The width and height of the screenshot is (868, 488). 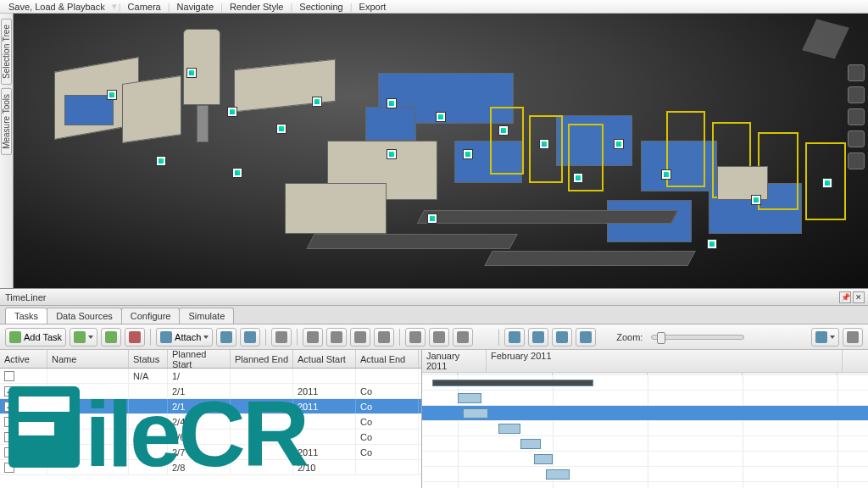 I want to click on panel-close-icon: ✕, so click(x=859, y=297).